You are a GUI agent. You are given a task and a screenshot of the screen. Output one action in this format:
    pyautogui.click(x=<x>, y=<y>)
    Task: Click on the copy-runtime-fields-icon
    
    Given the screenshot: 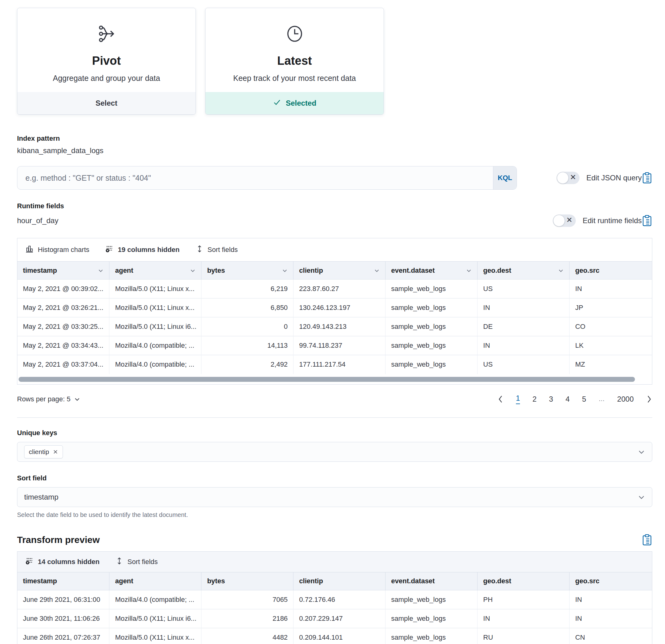 What is the action you would take?
    pyautogui.click(x=647, y=221)
    